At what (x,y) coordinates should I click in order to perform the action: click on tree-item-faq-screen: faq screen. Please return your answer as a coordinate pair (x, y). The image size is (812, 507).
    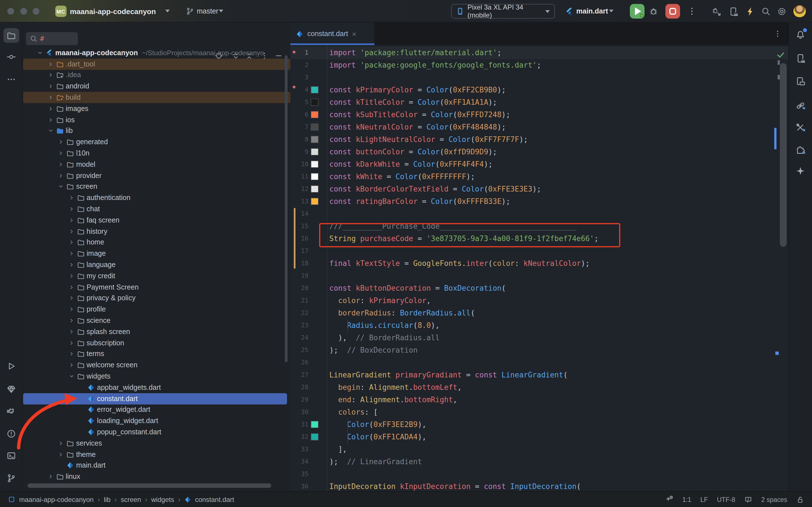
    Looking at the image, I should click on (157, 220).